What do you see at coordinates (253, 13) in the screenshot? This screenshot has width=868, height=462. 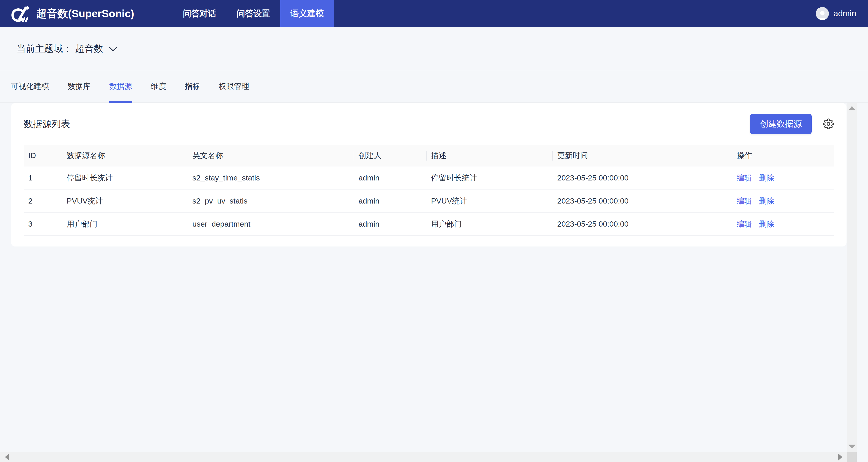 I see `main-nav: 问答对话 问答设置 语义建模` at bounding box center [253, 13].